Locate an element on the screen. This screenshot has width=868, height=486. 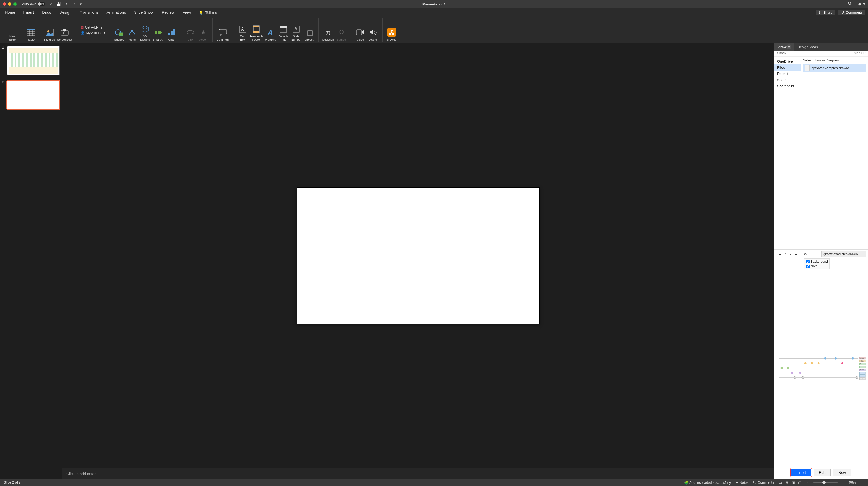
close-window-button is located at coordinates (4, 4).